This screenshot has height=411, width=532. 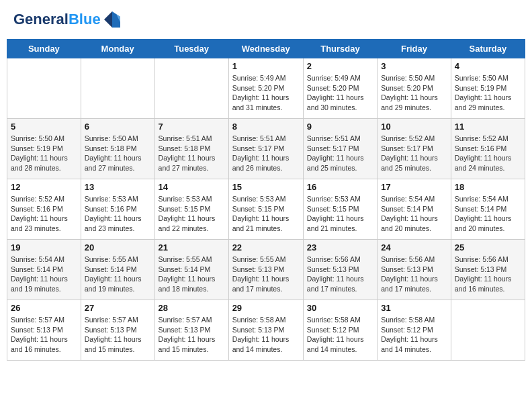 I want to click on day-number: 14, so click(x=192, y=187).